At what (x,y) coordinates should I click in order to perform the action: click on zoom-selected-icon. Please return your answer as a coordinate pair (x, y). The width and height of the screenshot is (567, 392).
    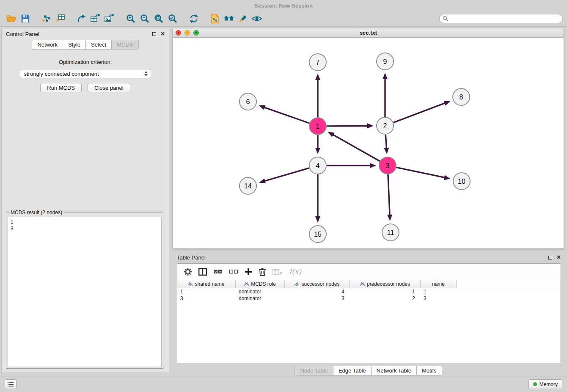
    Looking at the image, I should click on (173, 19).